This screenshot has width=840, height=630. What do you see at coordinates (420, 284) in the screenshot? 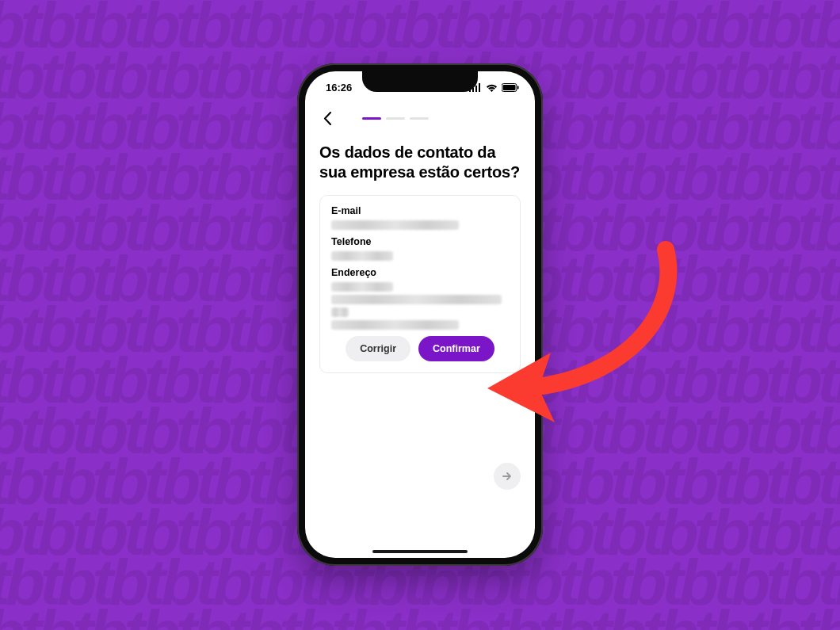
I see `contact-data-card: E-mail Telefone Endereço Corrigir Confir…` at bounding box center [420, 284].